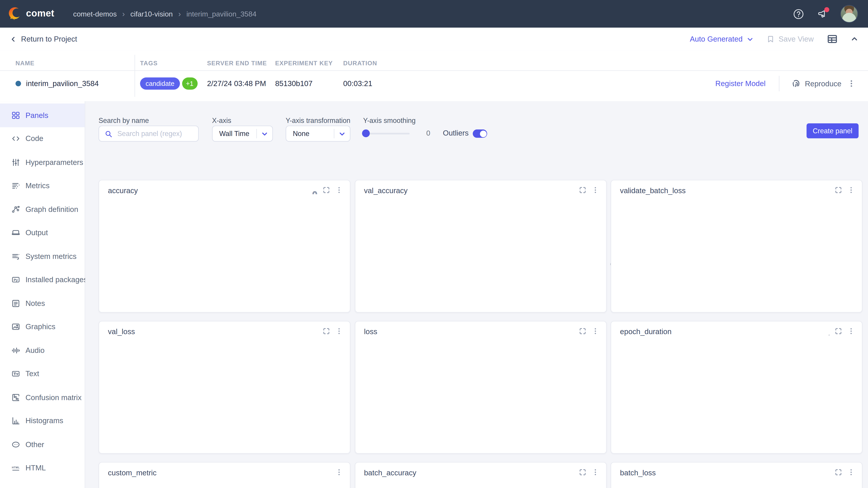 This screenshot has height=488, width=868. Describe the element at coordinates (16, 421) in the screenshot. I see `histograms-icon` at that location.